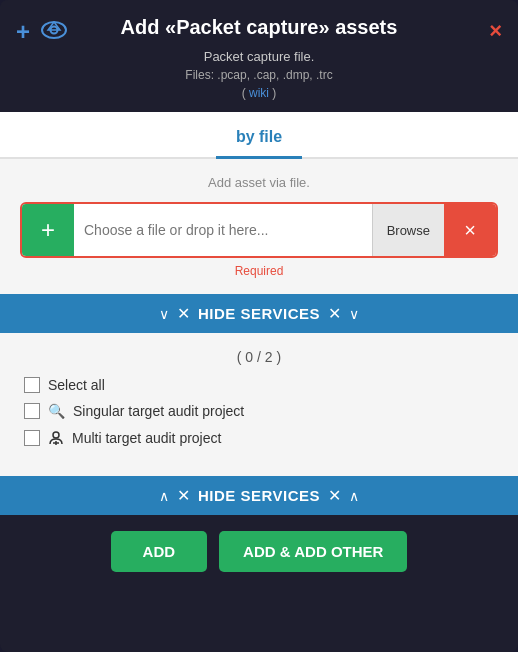 The width and height of the screenshot is (518, 652). I want to click on header-files: Files: .pcap, .cap, .dmp, .trc, so click(259, 75).